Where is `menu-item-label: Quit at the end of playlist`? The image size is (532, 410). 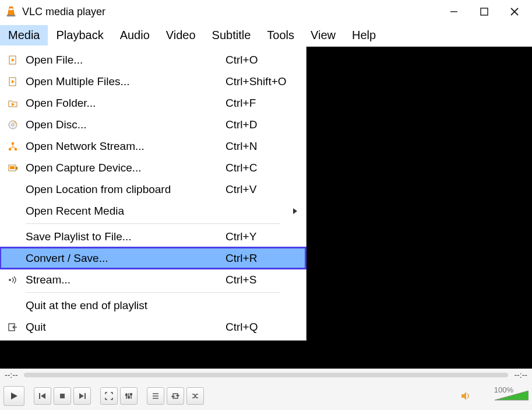
menu-item-label: Quit at the end of playlist is located at coordinates (124, 306).